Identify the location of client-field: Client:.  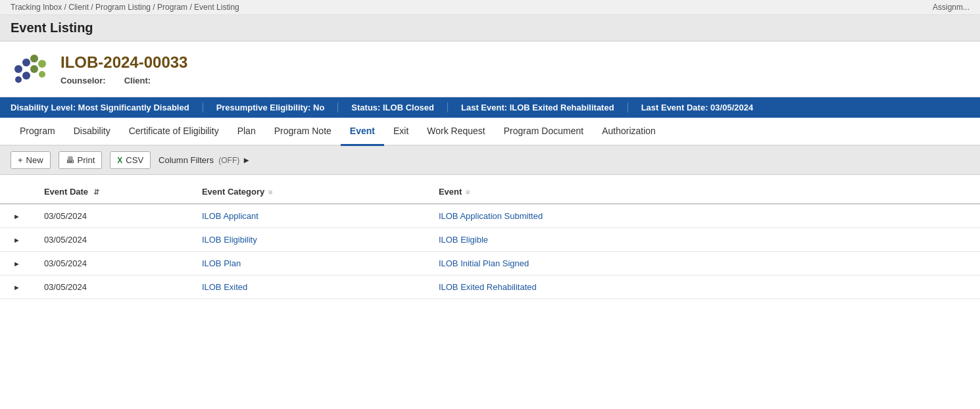
(139, 80).